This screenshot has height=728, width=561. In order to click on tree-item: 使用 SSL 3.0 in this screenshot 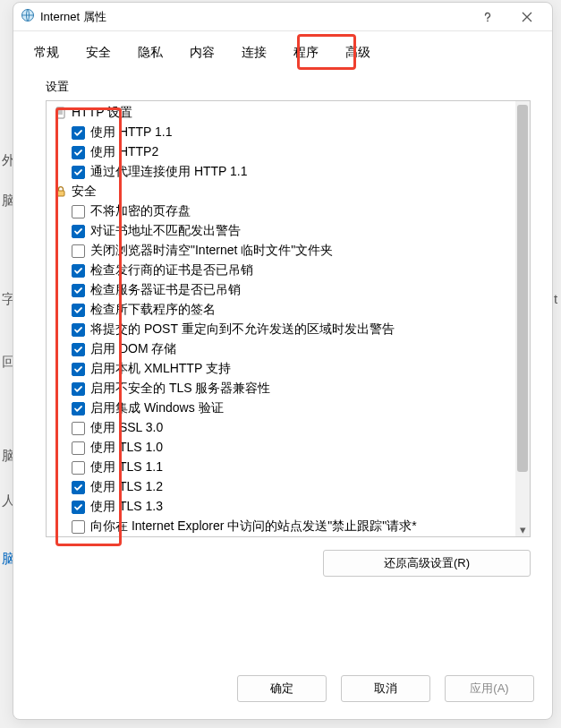, I will do `click(283, 428)`.